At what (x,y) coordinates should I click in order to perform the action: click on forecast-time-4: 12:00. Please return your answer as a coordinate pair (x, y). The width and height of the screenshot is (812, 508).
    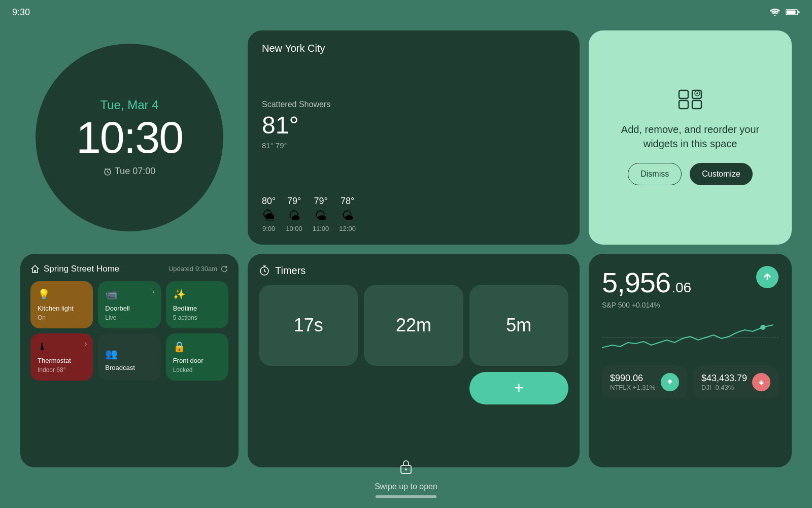
    Looking at the image, I should click on (347, 228).